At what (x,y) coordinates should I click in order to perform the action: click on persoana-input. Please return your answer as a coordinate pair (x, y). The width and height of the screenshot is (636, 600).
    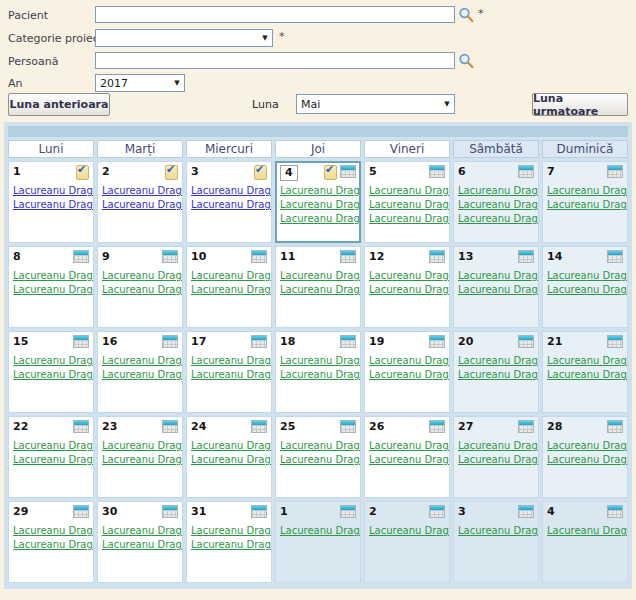
    Looking at the image, I should click on (275, 60).